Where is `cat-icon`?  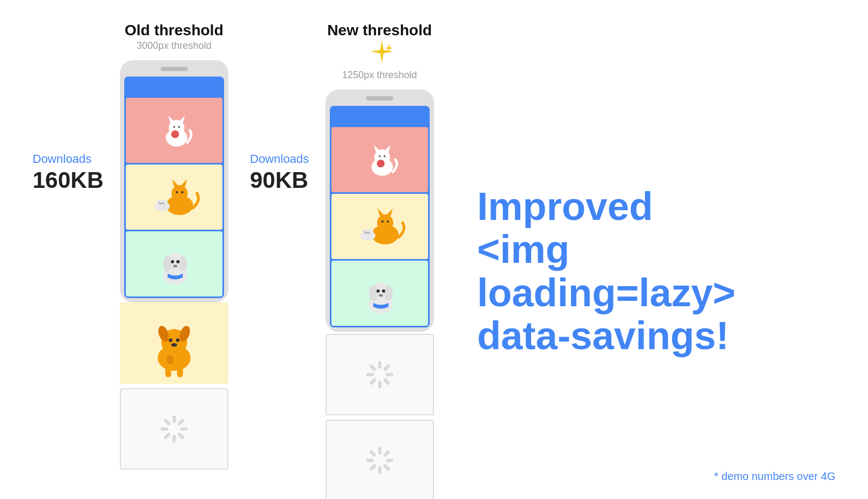 cat-icon is located at coordinates (174, 130).